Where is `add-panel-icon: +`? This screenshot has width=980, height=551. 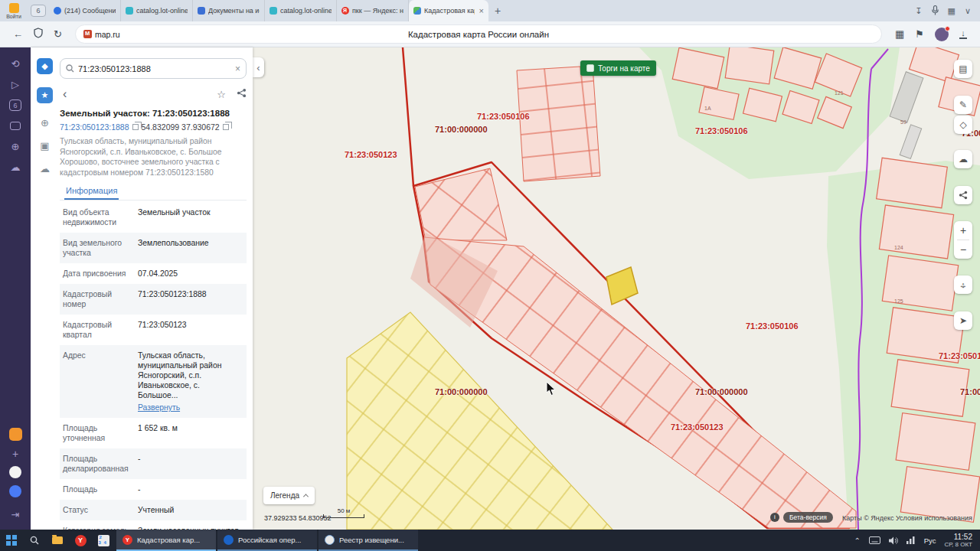
add-panel-icon: + is located at coordinates (15, 454).